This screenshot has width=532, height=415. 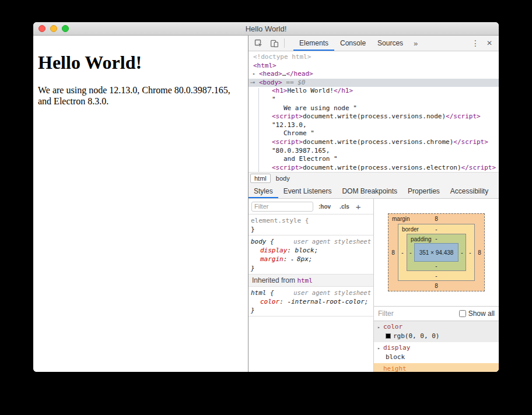 What do you see at coordinates (436, 266) in the screenshot?
I see `padding-bottom-value: -` at bounding box center [436, 266].